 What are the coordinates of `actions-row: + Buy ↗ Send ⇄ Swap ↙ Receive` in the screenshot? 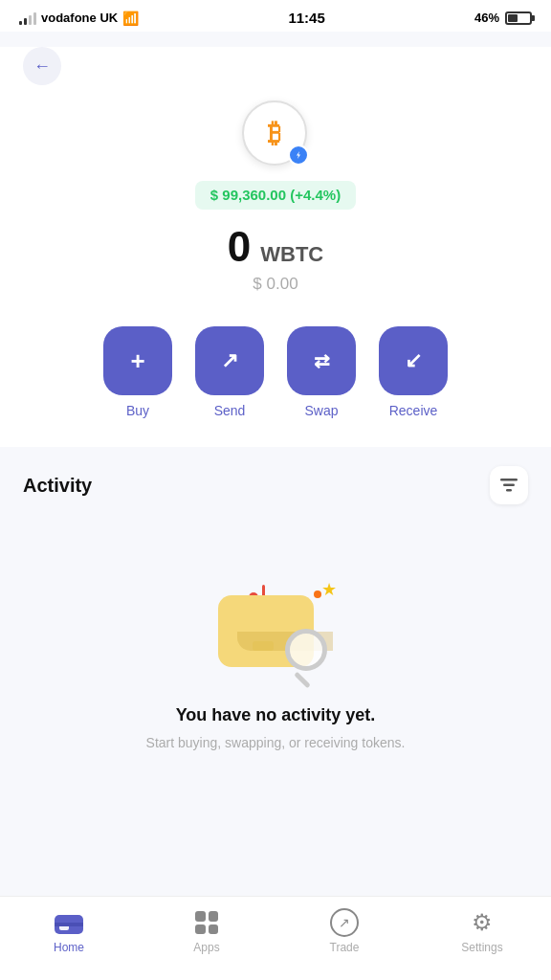 It's located at (276, 387).